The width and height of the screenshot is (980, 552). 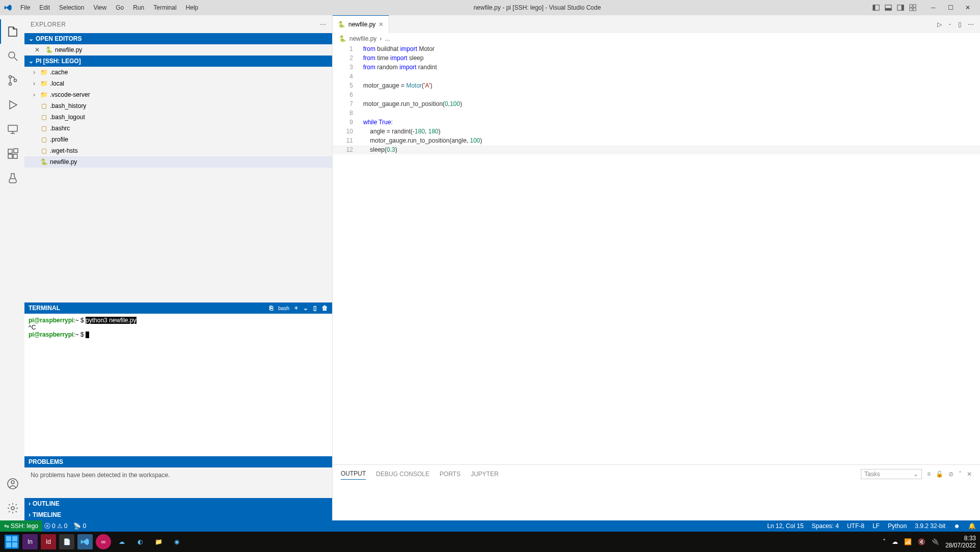 What do you see at coordinates (12, 178) in the screenshot?
I see `testing-activity` at bounding box center [12, 178].